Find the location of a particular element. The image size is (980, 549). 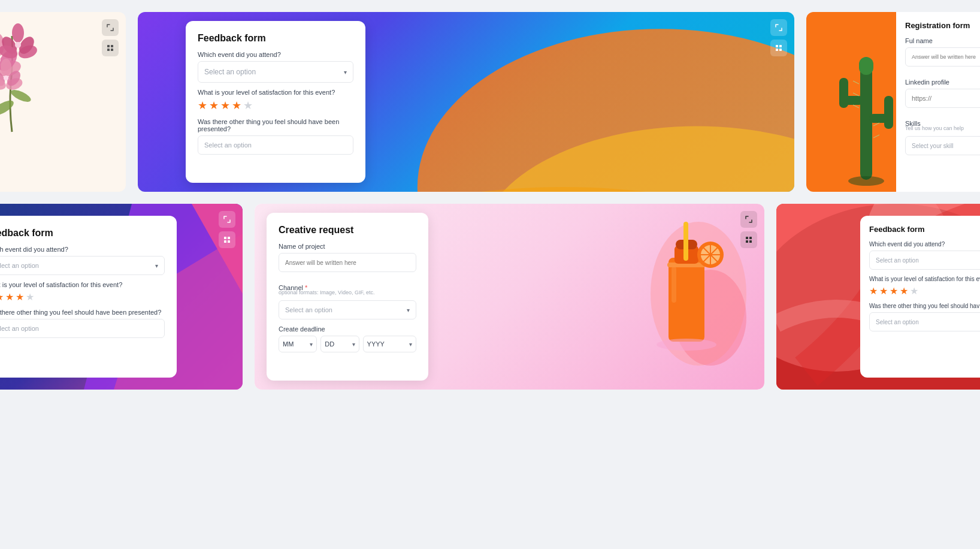

creative-panel: Creative request Name of project Channel… is located at coordinates (347, 297).